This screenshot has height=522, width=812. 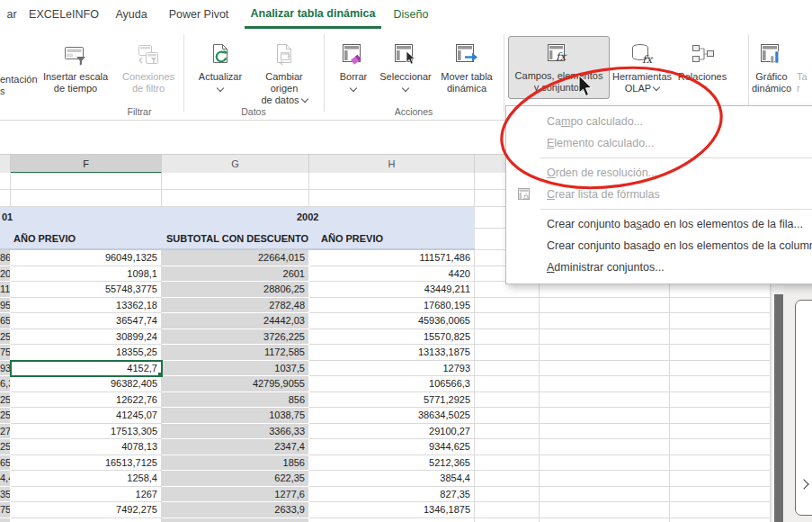 What do you see at coordinates (86, 432) in the screenshot?
I see `cell-f: 17513,305` at bounding box center [86, 432].